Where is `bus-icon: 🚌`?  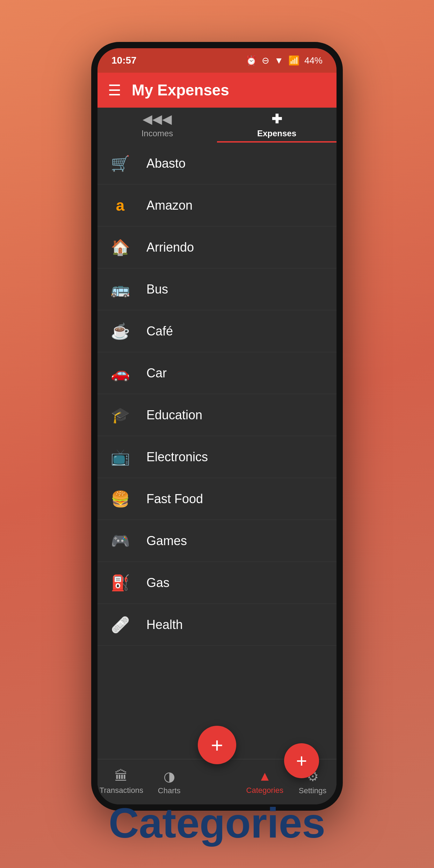 bus-icon: 🚌 is located at coordinates (120, 289).